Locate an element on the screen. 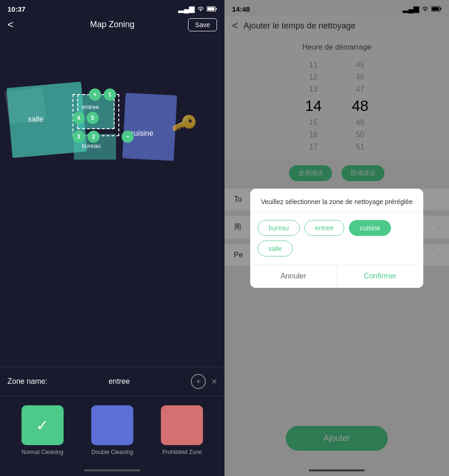  zone-name-label: Zone name: is located at coordinates (27, 381).